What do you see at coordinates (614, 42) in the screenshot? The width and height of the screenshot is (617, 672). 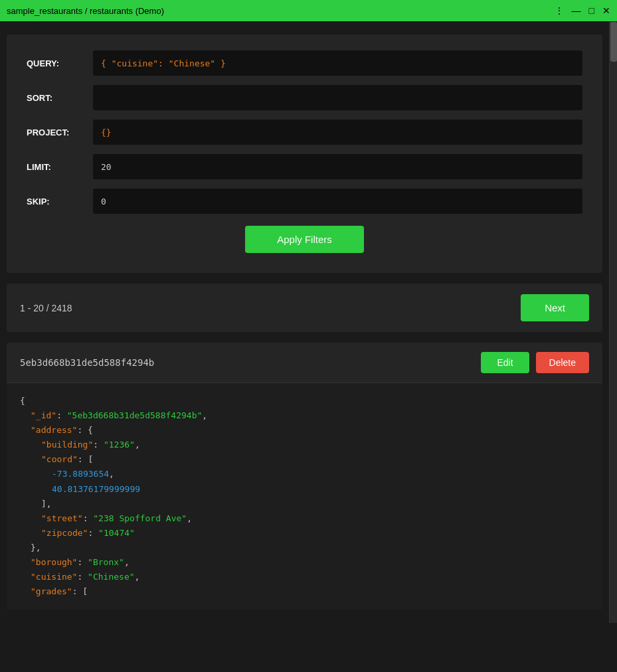 I see `scrollbar-thumb` at bounding box center [614, 42].